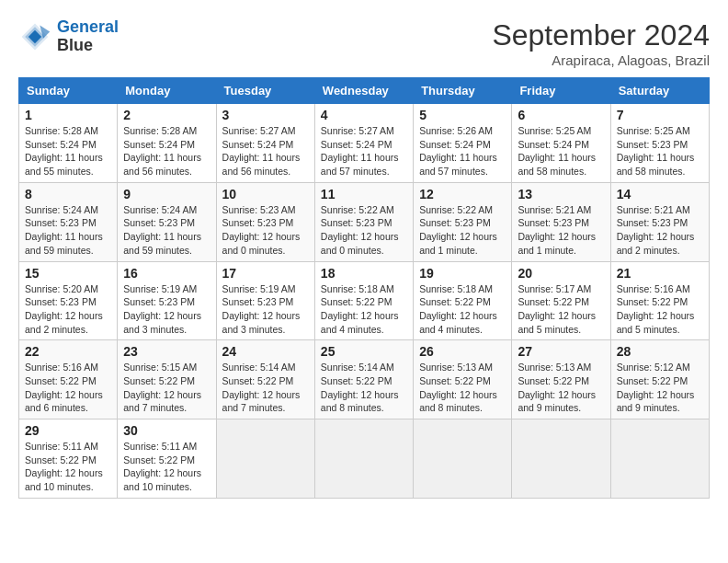  Describe the element at coordinates (364, 222) in the screenshot. I see `calendar-cell: 11Sunrise: 5:22 AM Sunset: 5:23 PM Dayli…` at that location.